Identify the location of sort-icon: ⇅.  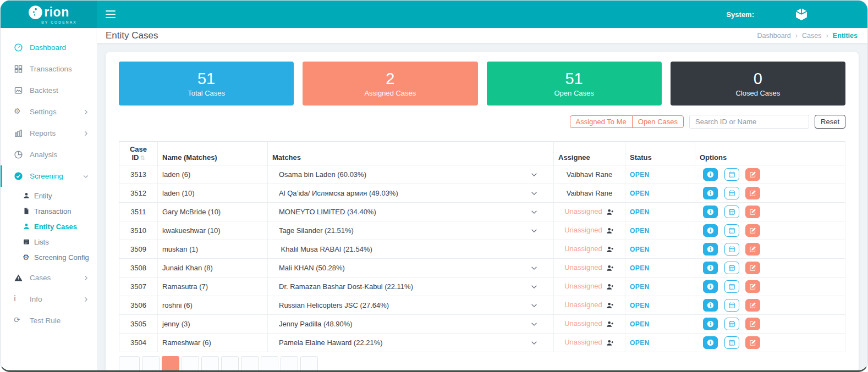
(142, 158).